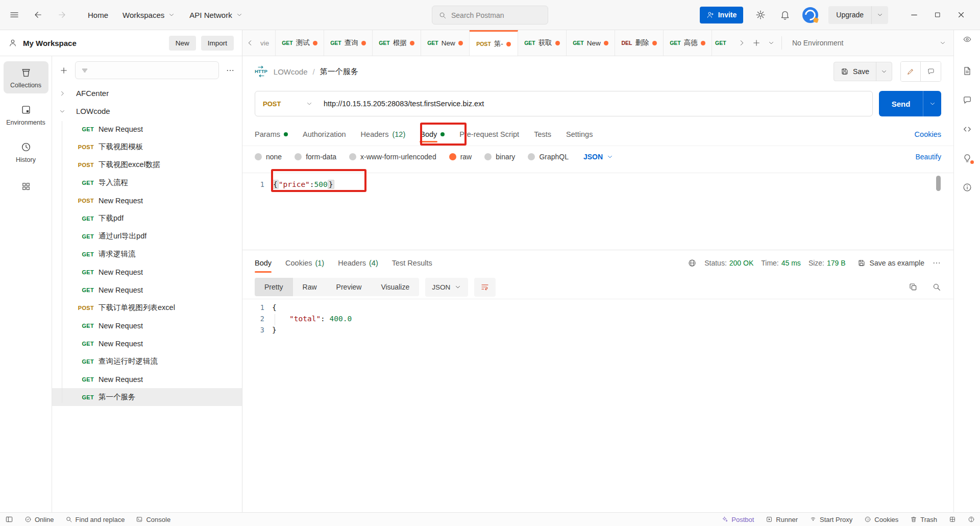 The width and height of the screenshot is (980, 526). What do you see at coordinates (26, 78) in the screenshot?
I see `rail-item-collections: Collections` at bounding box center [26, 78].